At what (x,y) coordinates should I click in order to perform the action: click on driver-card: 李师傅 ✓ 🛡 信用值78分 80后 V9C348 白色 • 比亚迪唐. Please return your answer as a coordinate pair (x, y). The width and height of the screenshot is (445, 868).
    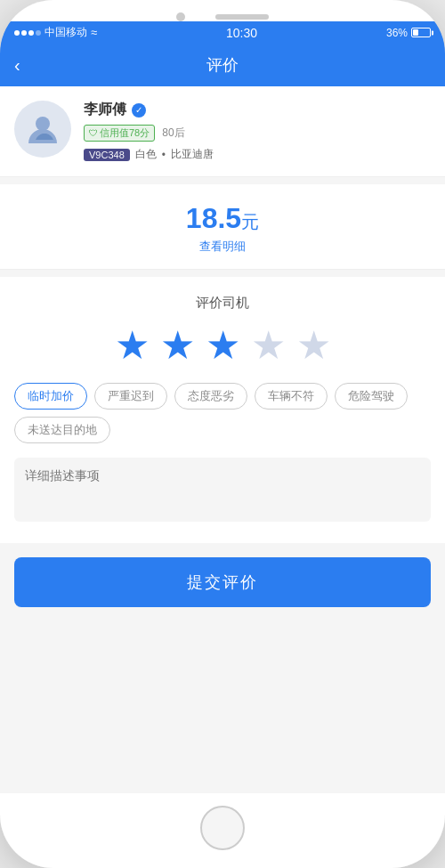
    Looking at the image, I should click on (222, 132).